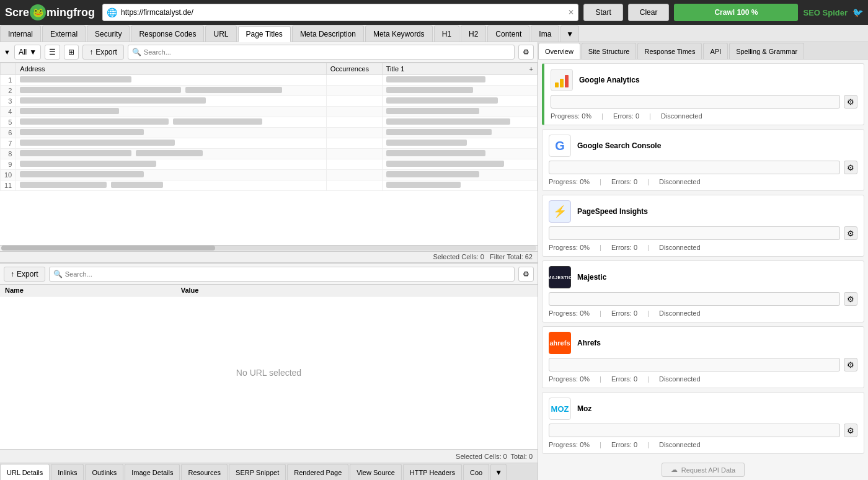 The image size is (868, 480). What do you see at coordinates (167, 33) in the screenshot?
I see `tab-response-codes: Response Codes` at bounding box center [167, 33].